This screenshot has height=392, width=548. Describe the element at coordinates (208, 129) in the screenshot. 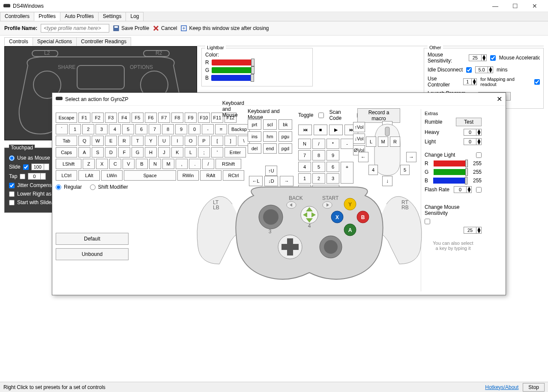

I see `key-: -` at that location.